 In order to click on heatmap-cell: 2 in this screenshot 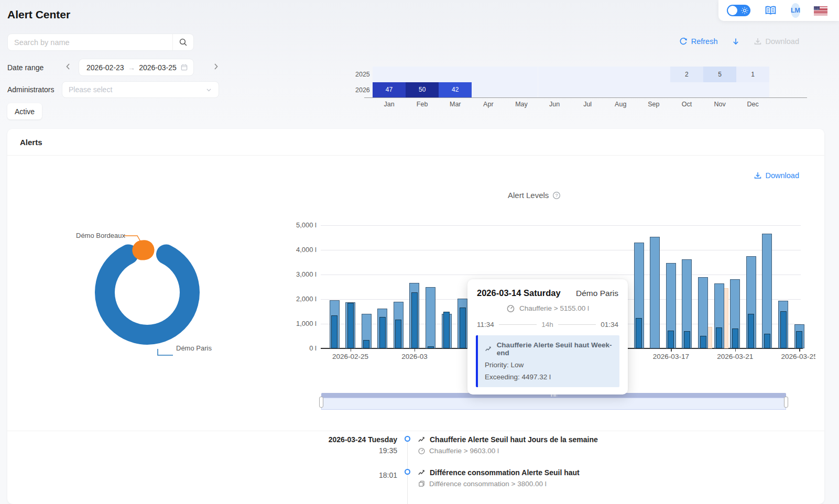, I will do `click(687, 74)`.